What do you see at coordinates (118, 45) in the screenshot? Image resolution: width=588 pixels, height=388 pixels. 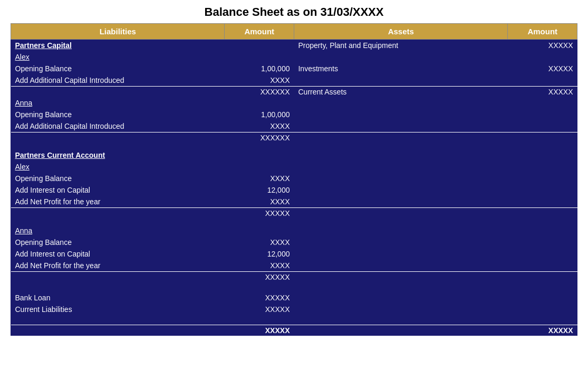 I see `liabilities-cell: Partners Capital` at bounding box center [118, 45].